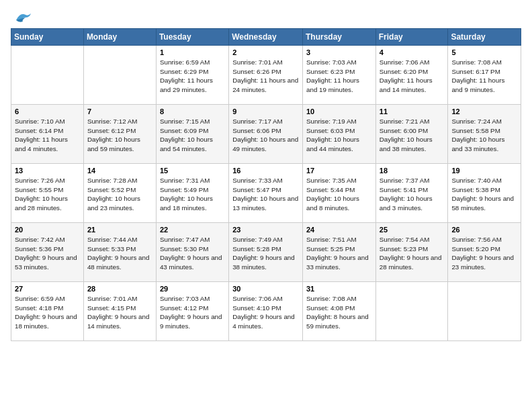  I want to click on day-number: 3, so click(339, 52).